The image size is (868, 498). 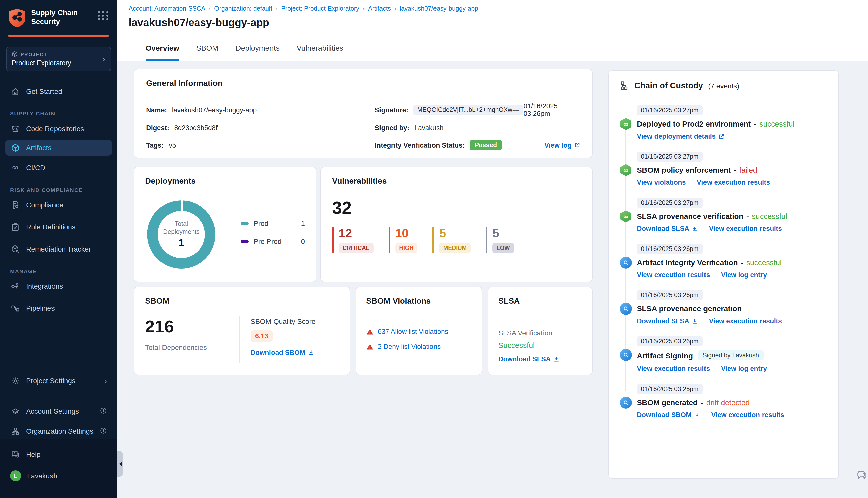 What do you see at coordinates (14, 54) in the screenshot?
I see `cube-icon` at bounding box center [14, 54].